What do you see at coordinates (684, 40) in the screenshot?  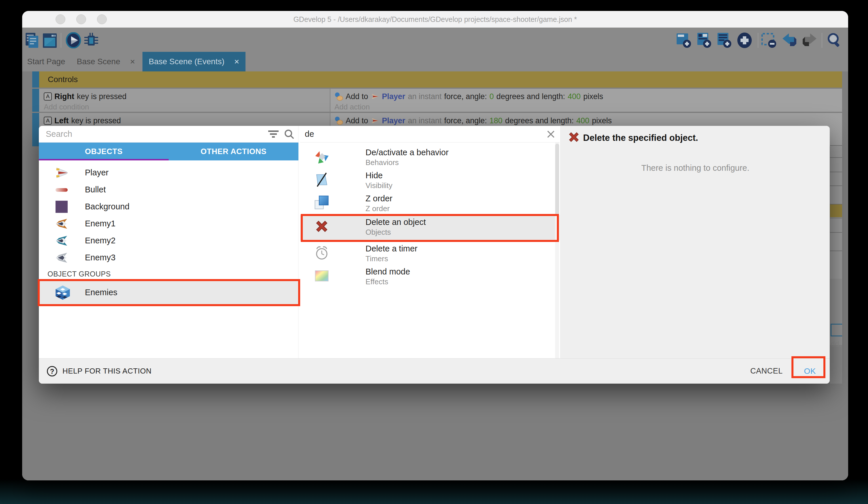 I see `add-comment-event-icon` at bounding box center [684, 40].